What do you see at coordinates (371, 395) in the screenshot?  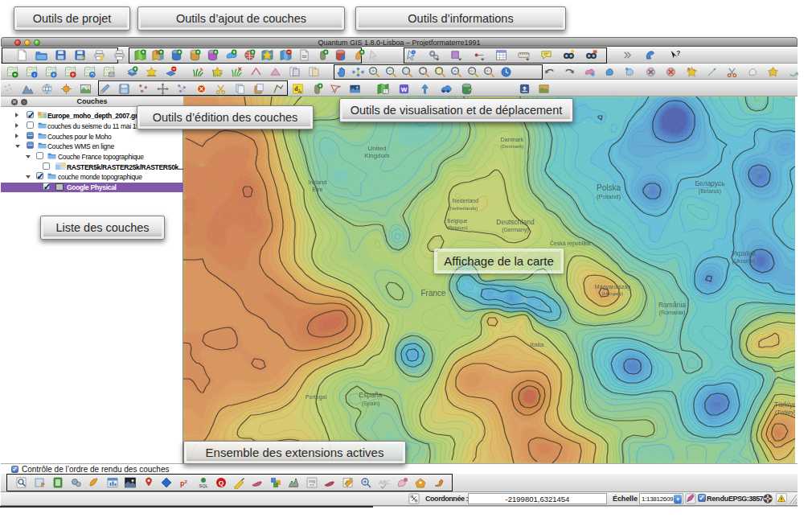 I see `svg-text: España` at bounding box center [371, 395].